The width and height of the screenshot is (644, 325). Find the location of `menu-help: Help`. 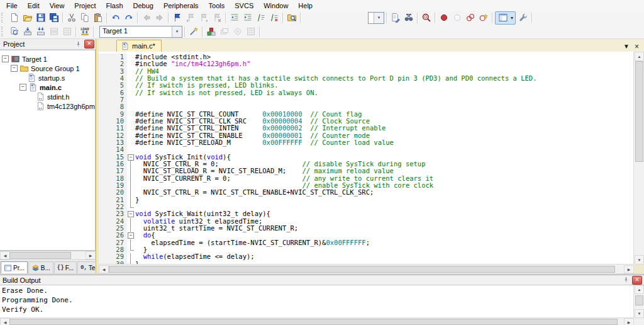

menu-help: Help is located at coordinates (306, 6).